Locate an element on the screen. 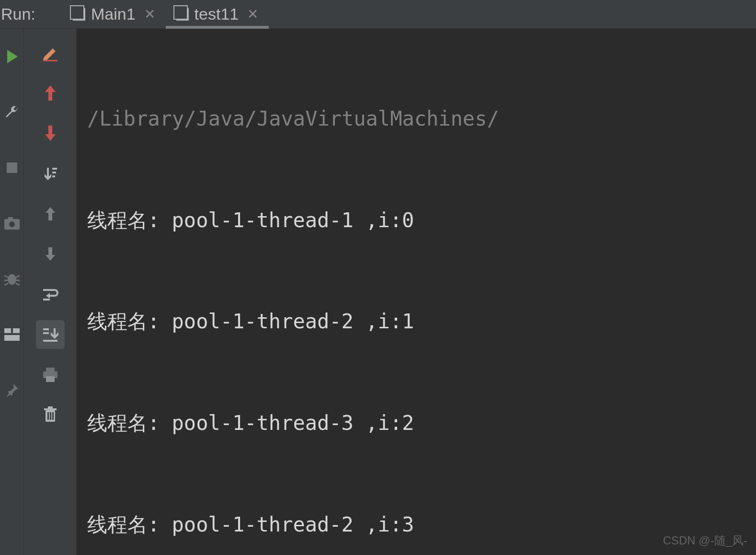 This screenshot has width=756, height=555. watermark: CSDN @-随_风- is located at coordinates (705, 541).